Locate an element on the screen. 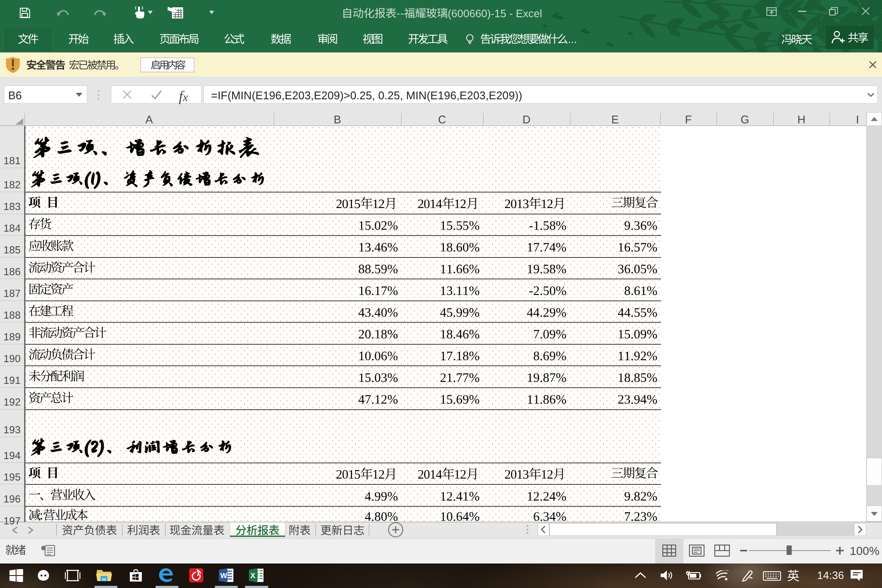  svg-text: X is located at coordinates (253, 576).